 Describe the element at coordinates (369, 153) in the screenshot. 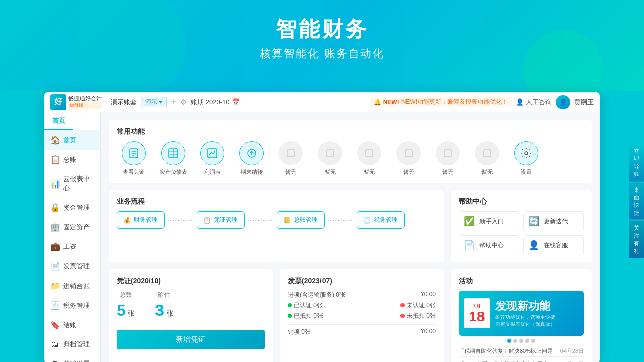

I see `feature-empty-3-icon` at that location.